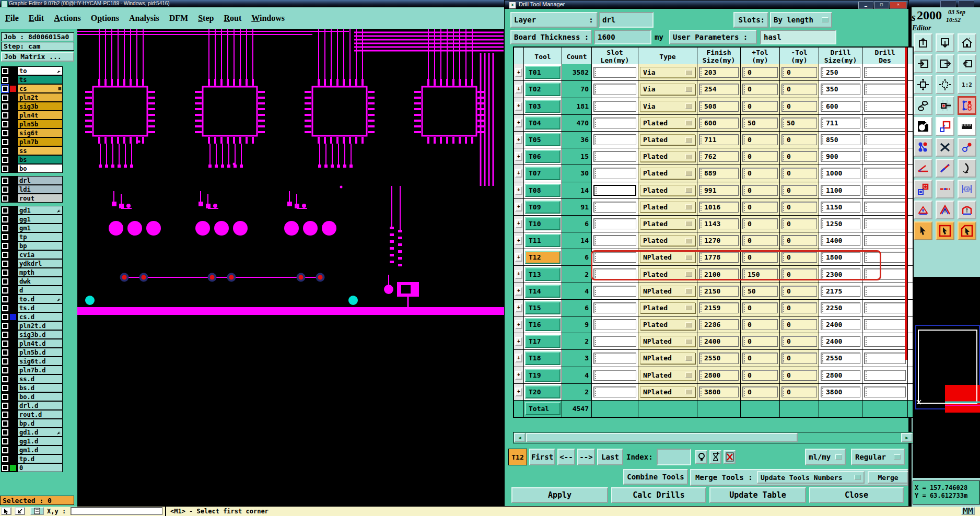 This screenshot has width=980, height=516. Describe the element at coordinates (32, 361) in the screenshot. I see `layer-row-sig6t.d: sig6t.d` at that location.